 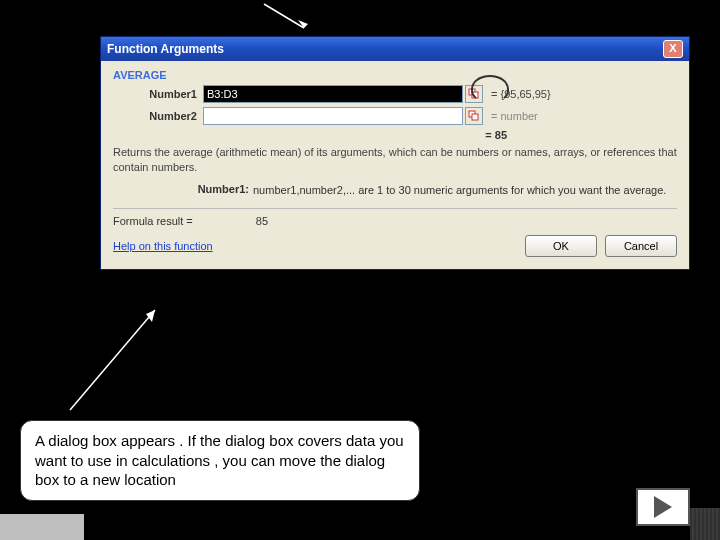 What do you see at coordinates (42, 527) in the screenshot?
I see `slide-footer-strip` at bounding box center [42, 527].